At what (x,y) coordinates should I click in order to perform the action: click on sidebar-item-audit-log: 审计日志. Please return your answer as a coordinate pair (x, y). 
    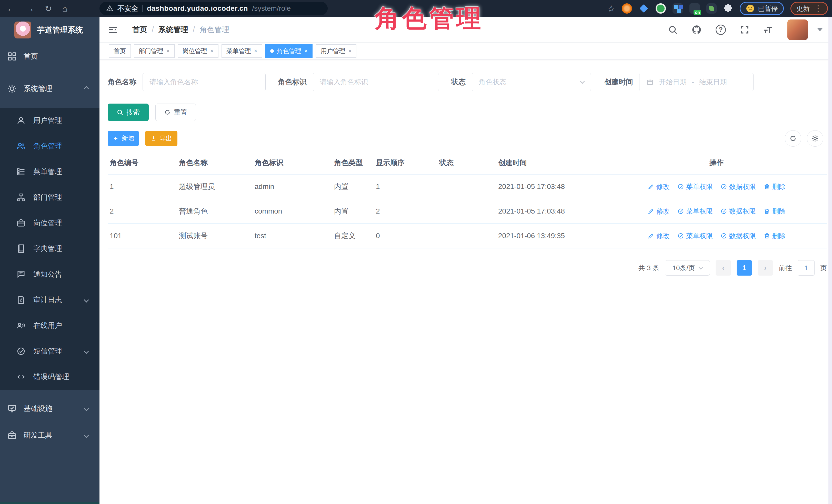
    Looking at the image, I should click on (50, 300).